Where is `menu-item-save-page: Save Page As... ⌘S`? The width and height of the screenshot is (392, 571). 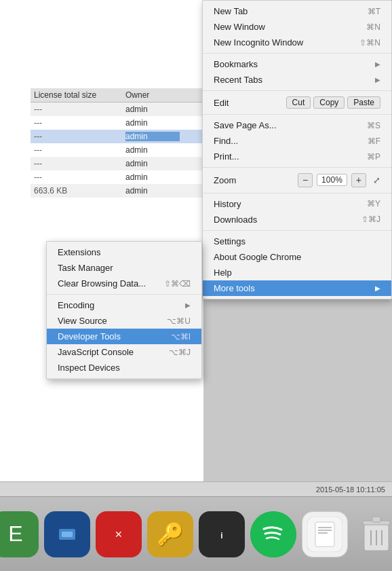
menu-item-save-page: Save Page As... ⌘S is located at coordinates (297, 125).